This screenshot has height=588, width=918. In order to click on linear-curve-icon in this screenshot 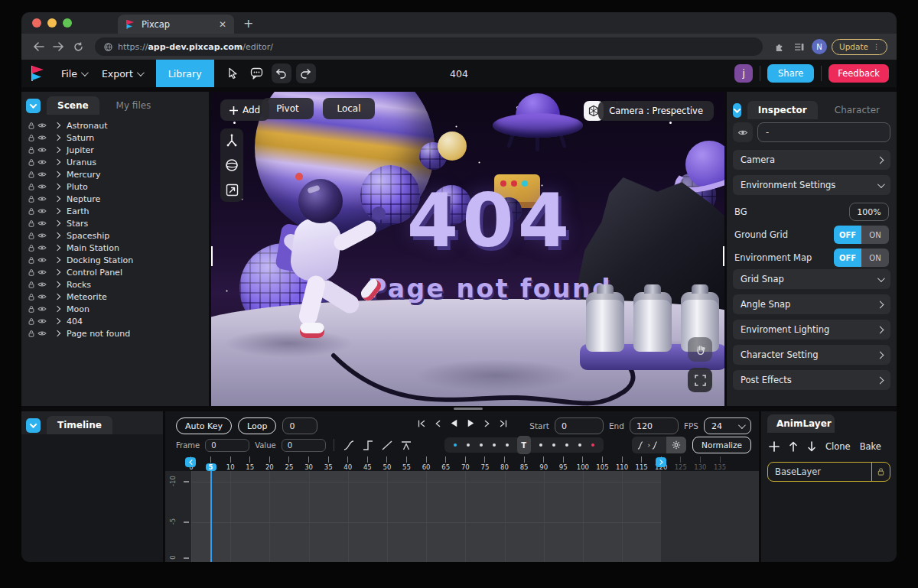, I will do `click(387, 445)`.